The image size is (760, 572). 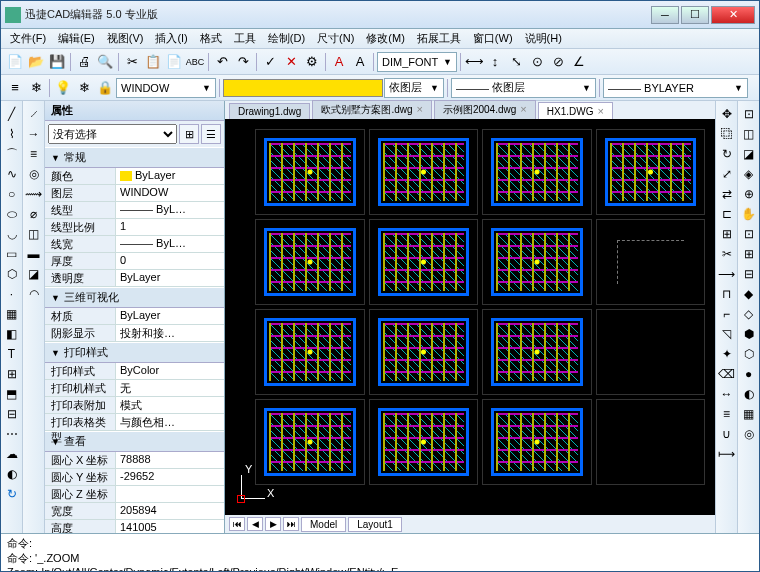 What do you see at coordinates (749, 374) in the screenshot?
I see `render-icon: ●` at bounding box center [749, 374].